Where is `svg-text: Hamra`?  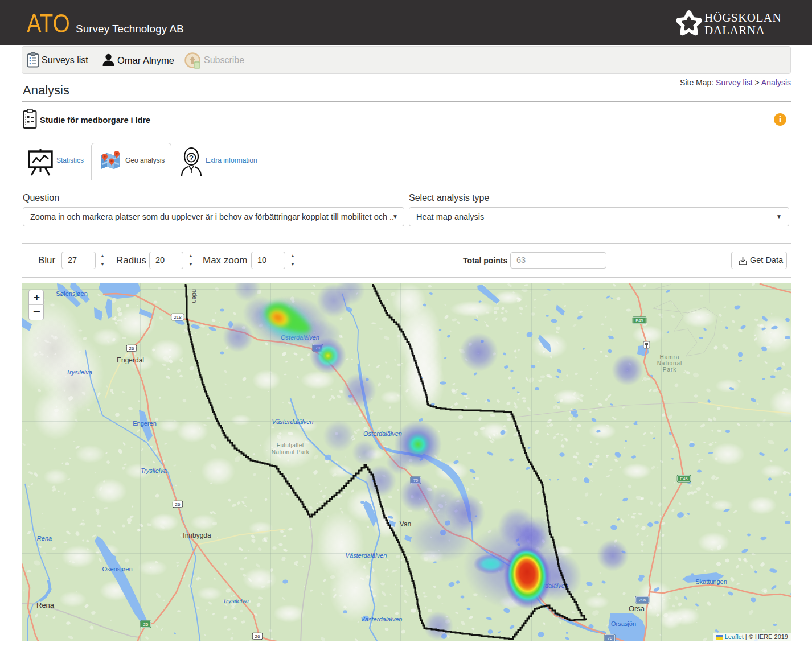 svg-text: Hamra is located at coordinates (670, 357).